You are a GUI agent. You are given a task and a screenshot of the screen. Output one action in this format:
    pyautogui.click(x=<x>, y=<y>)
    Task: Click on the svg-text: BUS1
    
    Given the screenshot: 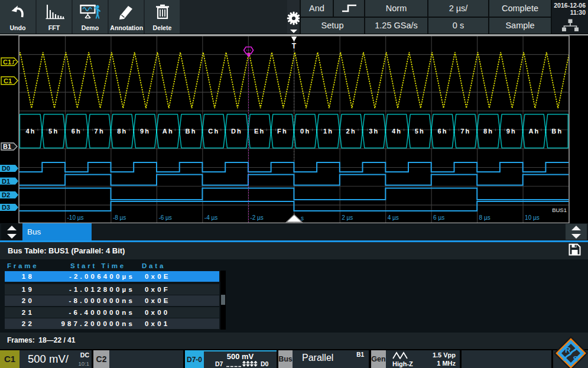 What is the action you would take?
    pyautogui.click(x=559, y=210)
    